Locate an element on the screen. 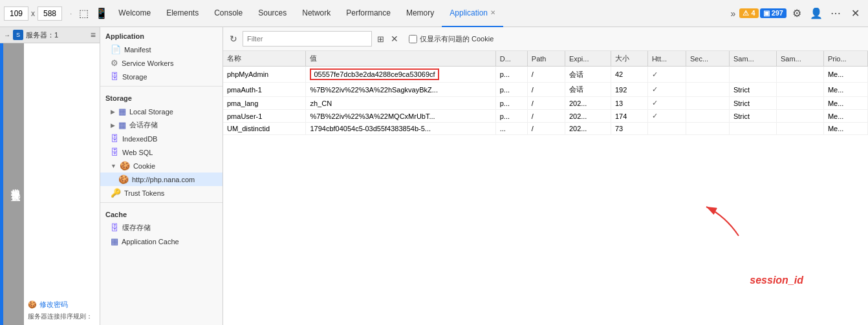 This screenshot has height=325, width=868. close-devtools-btn: ✕ is located at coordinates (855, 14).